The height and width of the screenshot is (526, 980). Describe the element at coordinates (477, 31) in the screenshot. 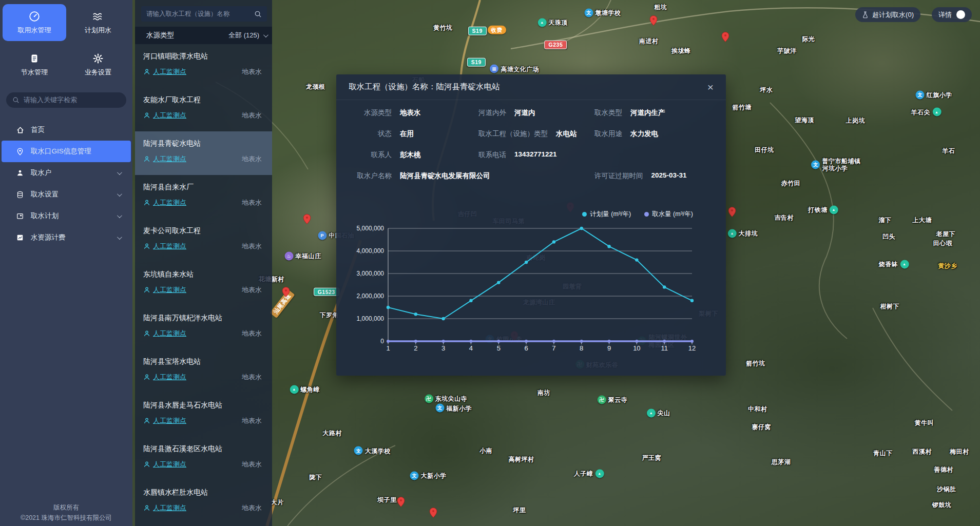

I see `road-badge: S19` at that location.